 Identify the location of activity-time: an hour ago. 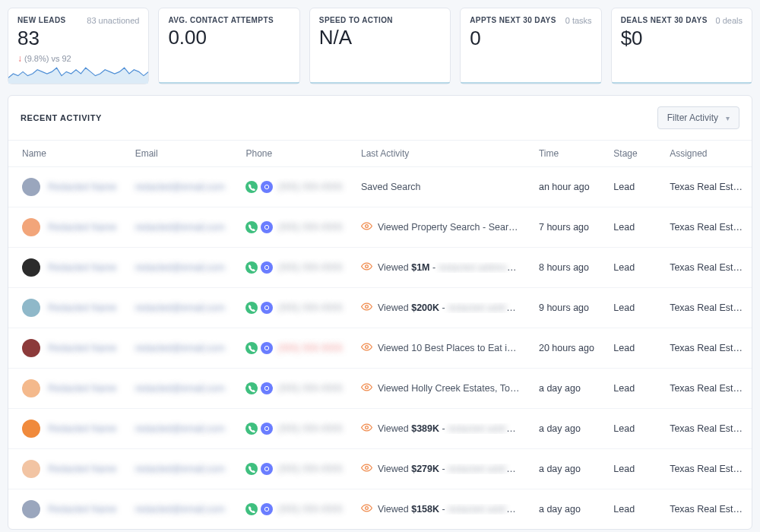
(567, 187).